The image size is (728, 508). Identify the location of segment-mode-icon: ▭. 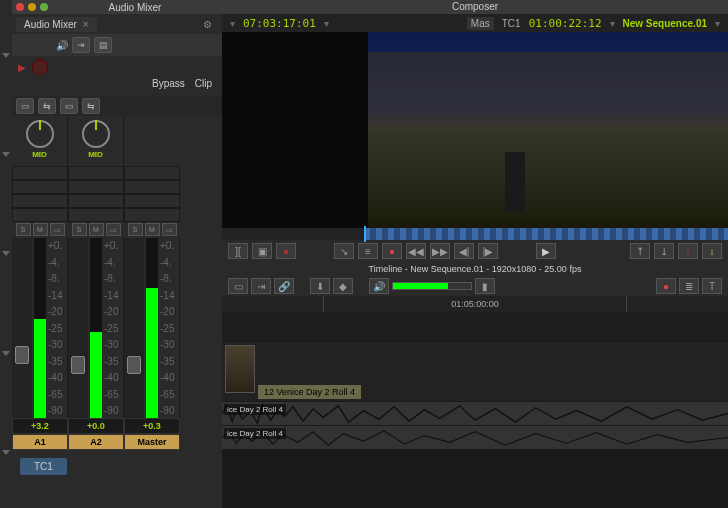
(238, 286).